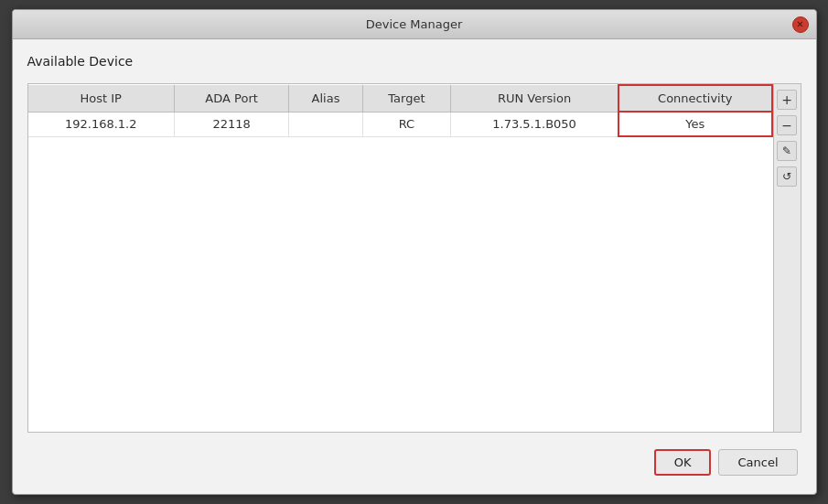  I want to click on device-table: Host IP ADA Port Alias Target RUN Versio…, so click(401, 111).